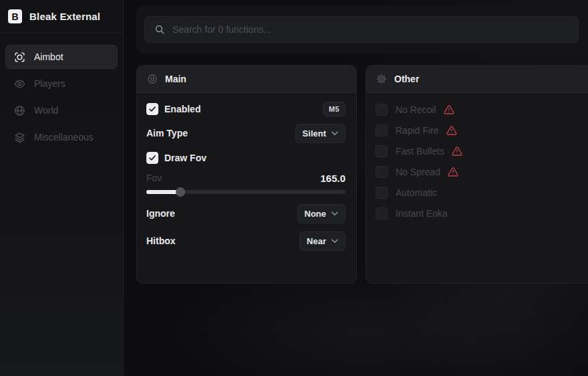 Image resolution: width=588 pixels, height=376 pixels. What do you see at coordinates (333, 178) in the screenshot?
I see `fov-value: 165.0` at bounding box center [333, 178].